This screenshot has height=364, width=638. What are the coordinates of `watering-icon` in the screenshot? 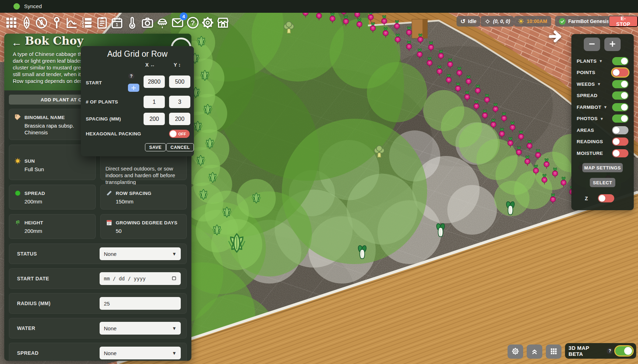 It's located at (162, 23).